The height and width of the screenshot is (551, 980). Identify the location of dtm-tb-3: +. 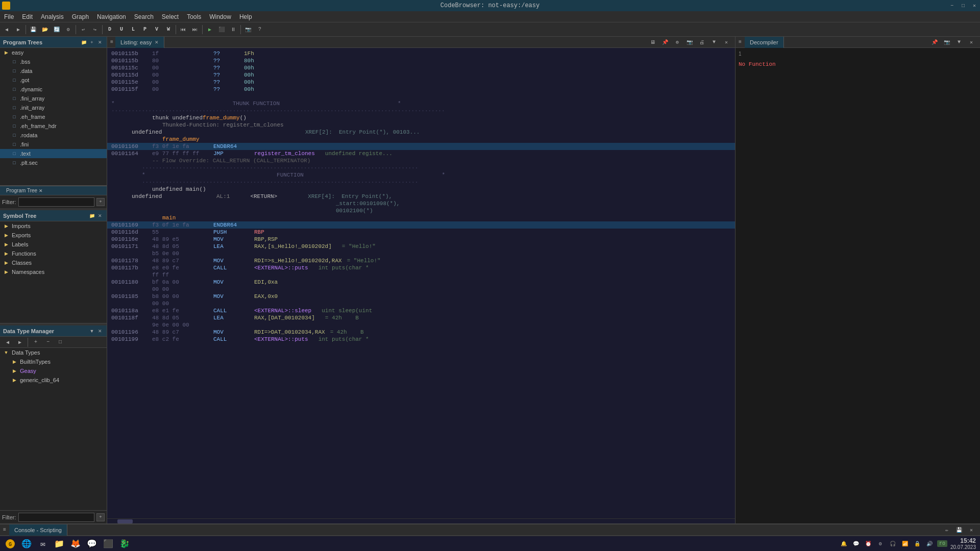
(36, 342).